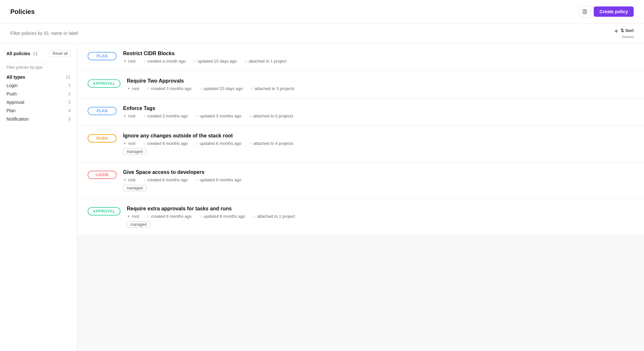 This screenshot has width=644, height=351. Describe the element at coordinates (585, 12) in the screenshot. I see `document-icon` at that location.